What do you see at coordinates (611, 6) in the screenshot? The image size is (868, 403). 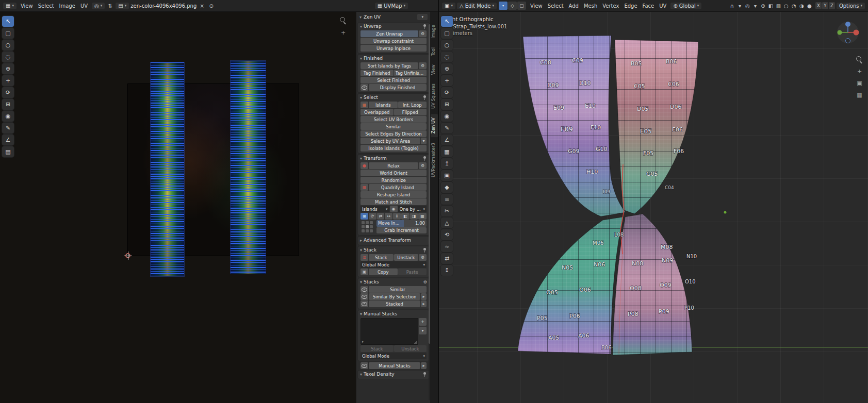 I see `menu-vertex: Vertex` at bounding box center [611, 6].